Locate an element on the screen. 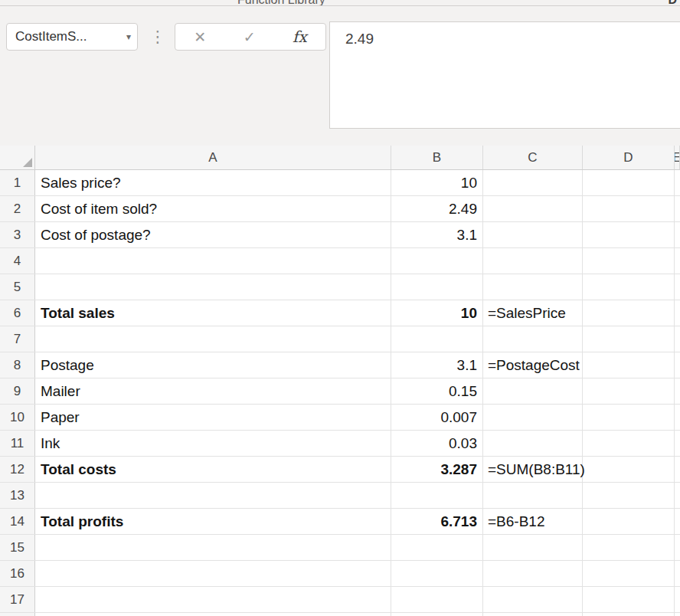  name-box: CostItemS... ▾ is located at coordinates (72, 37).